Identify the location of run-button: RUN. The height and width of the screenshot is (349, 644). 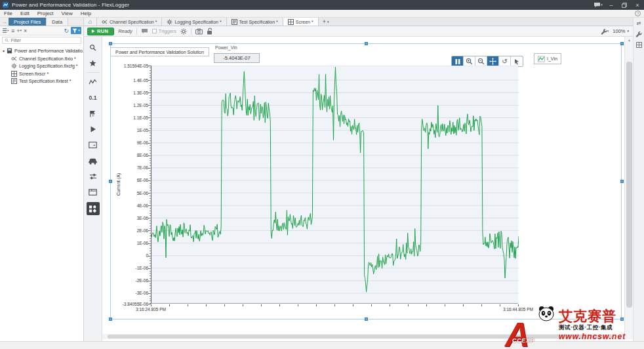
(101, 31).